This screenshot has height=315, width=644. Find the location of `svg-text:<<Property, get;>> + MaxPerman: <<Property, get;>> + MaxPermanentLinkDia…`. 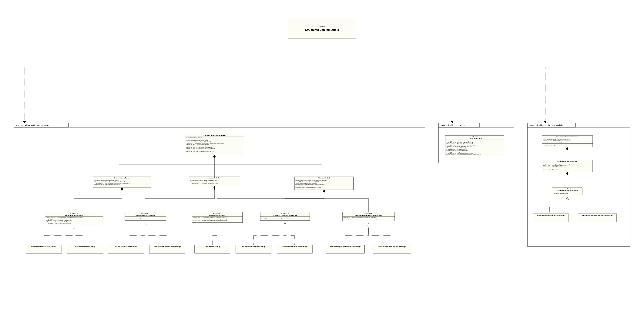

svg-text:<<Property, get;>> + MaxPerman: <<Property, get;>> + MaxPermanentLinkDia… is located at coordinates (360, 219).